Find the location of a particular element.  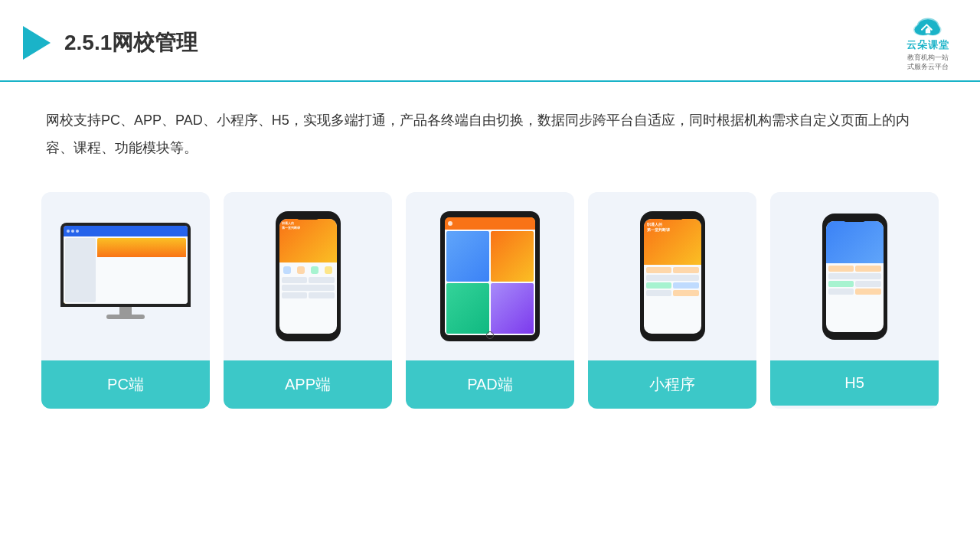

card-miniprogram-label: 小程序 is located at coordinates (672, 384).